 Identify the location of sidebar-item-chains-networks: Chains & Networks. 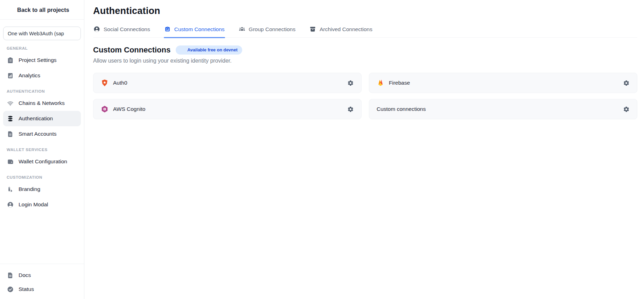
(42, 103).